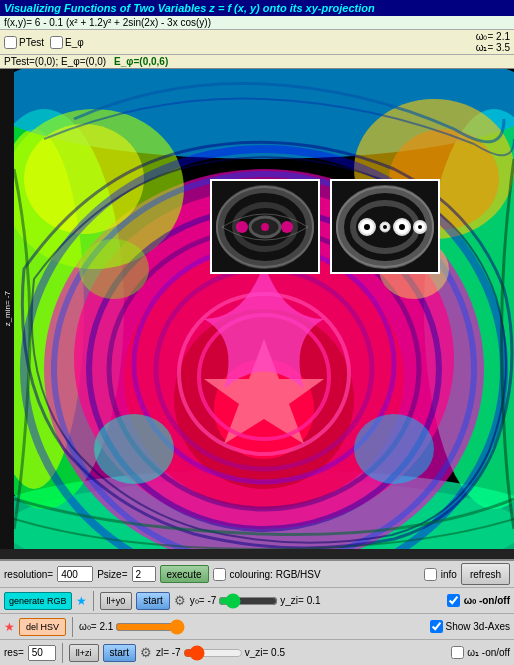 This screenshot has height=665, width=514. I want to click on res-input, so click(42, 653).